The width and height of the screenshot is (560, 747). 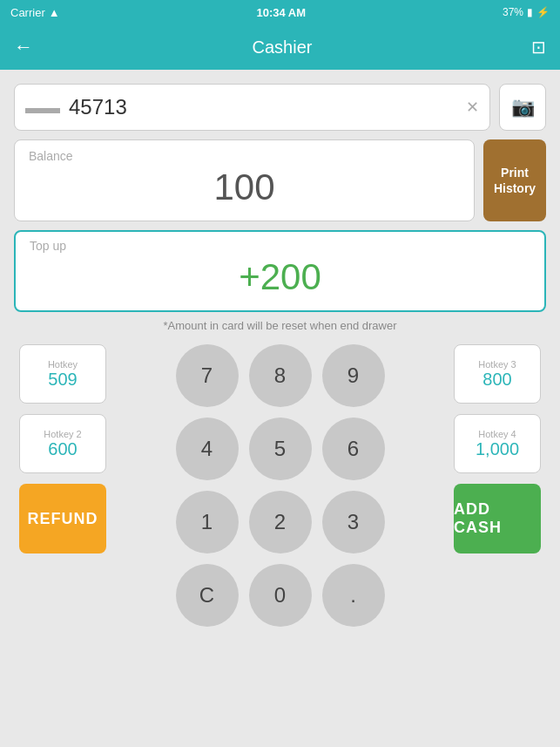 What do you see at coordinates (354, 595) in the screenshot?
I see `numpad-key-.: .` at bounding box center [354, 595].